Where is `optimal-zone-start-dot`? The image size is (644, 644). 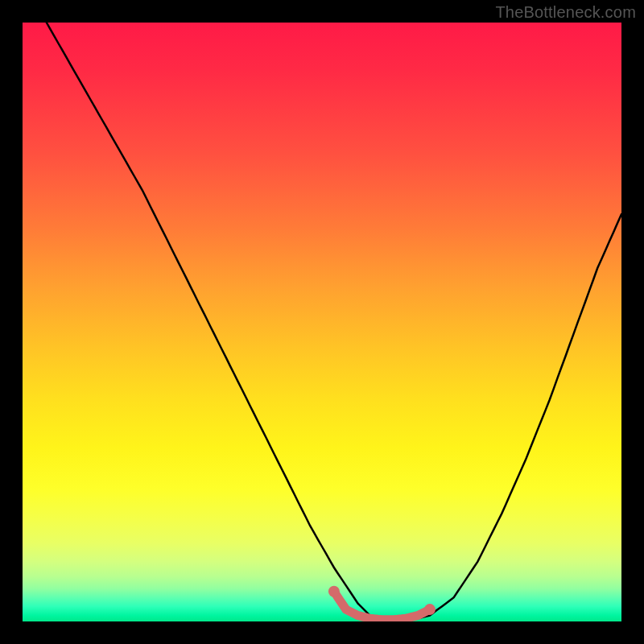 optimal-zone-start-dot is located at coordinates (334, 592).